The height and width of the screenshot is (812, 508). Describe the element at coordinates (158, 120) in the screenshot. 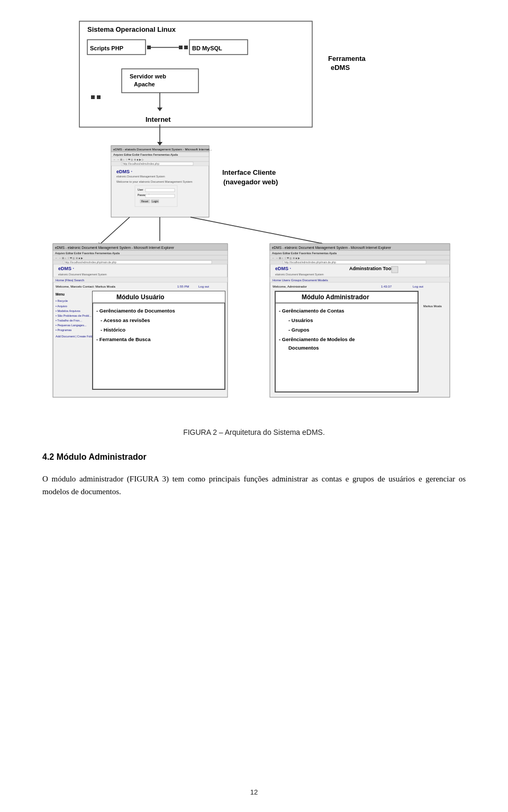

I see `svg-text: Internet` at that location.